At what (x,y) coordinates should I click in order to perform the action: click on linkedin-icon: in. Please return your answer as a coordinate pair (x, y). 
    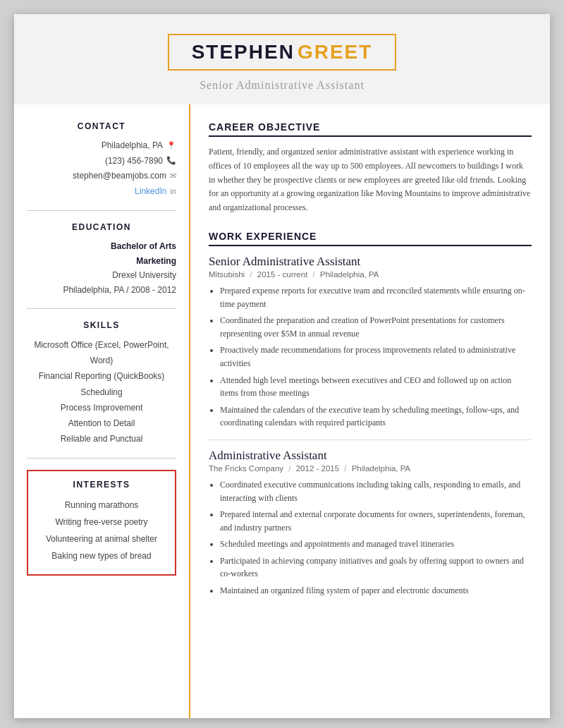
    Looking at the image, I should click on (173, 192).